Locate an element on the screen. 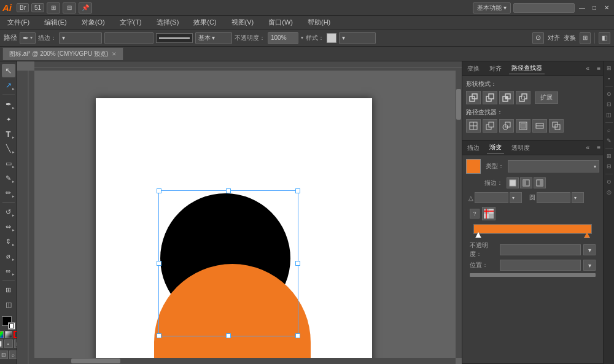 The height and width of the screenshot is (364, 614). fr-btn6: ⌕ is located at coordinates (609, 130).